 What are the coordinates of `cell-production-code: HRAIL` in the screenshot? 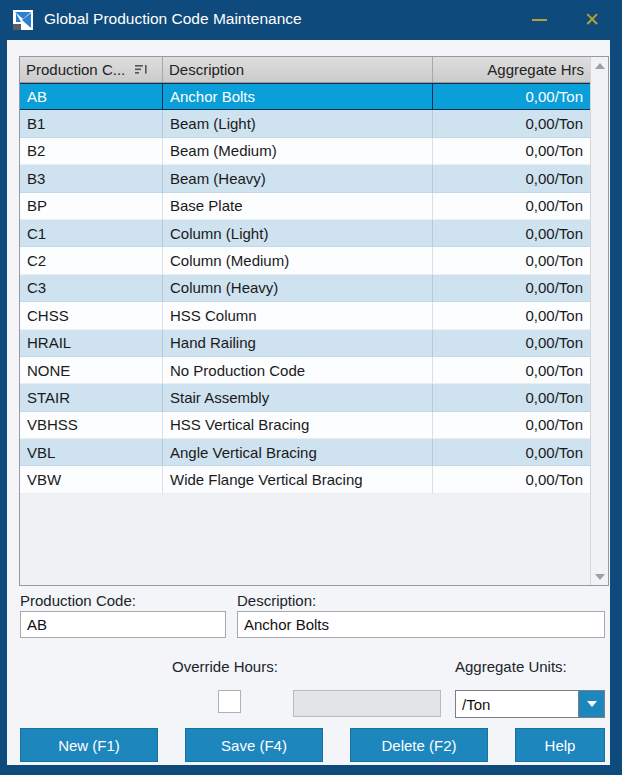 It's located at (92, 344).